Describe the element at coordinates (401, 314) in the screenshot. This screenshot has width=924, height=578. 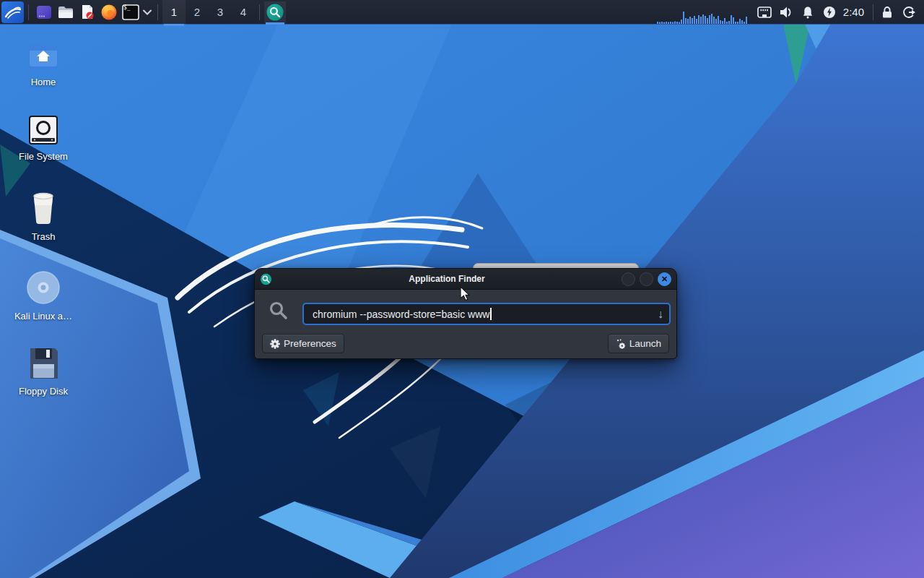
I see `search-input-value: chromium --password-store=basic www` at that location.